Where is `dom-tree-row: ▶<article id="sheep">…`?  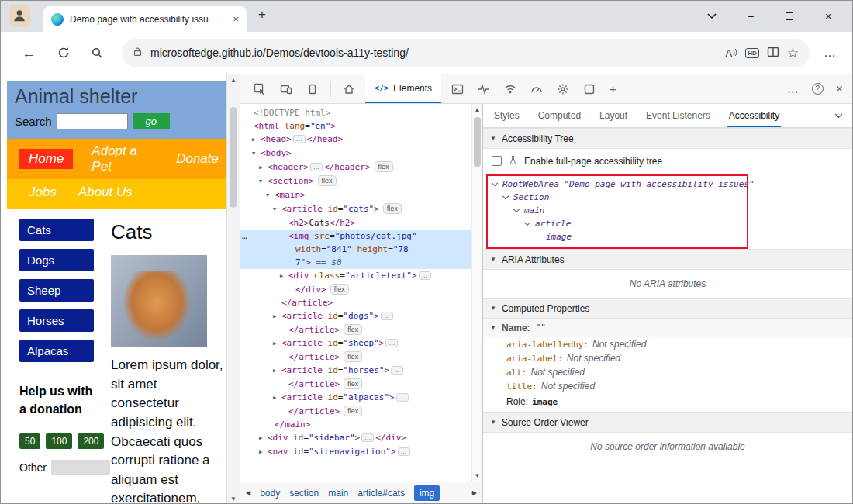 dom-tree-row: ▶<article id="sheep">… is located at coordinates (356, 343).